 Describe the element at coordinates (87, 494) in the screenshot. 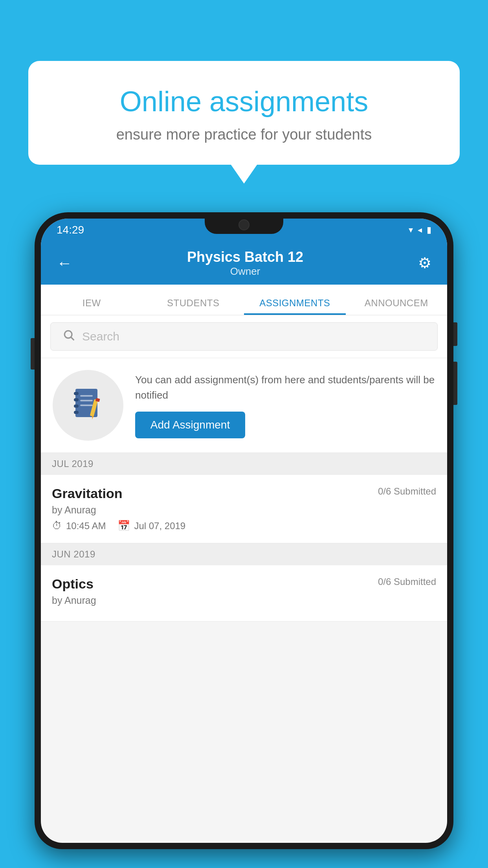

I see `assignment-title: Gravitation` at that location.